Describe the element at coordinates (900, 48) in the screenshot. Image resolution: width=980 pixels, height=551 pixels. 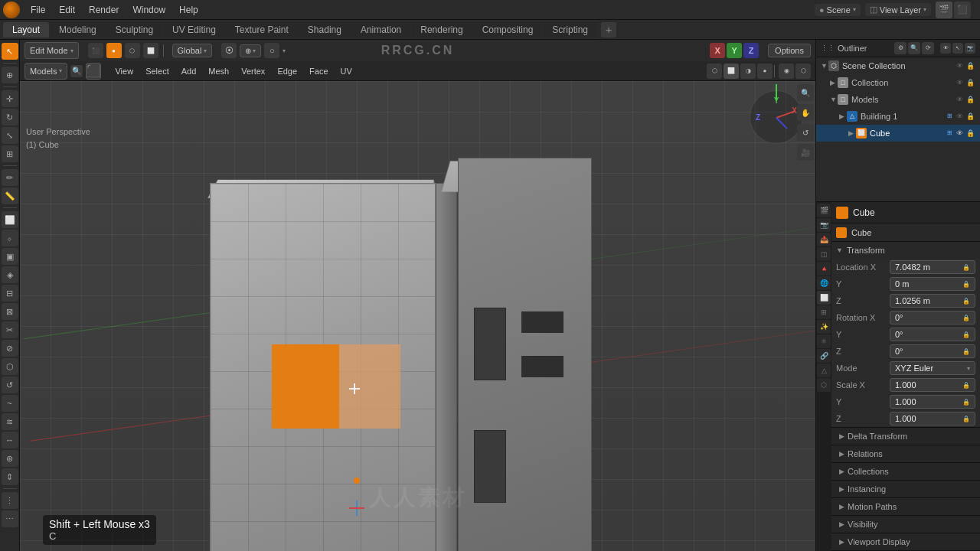
I see `outliner-filter-btn: ⚙` at that location.